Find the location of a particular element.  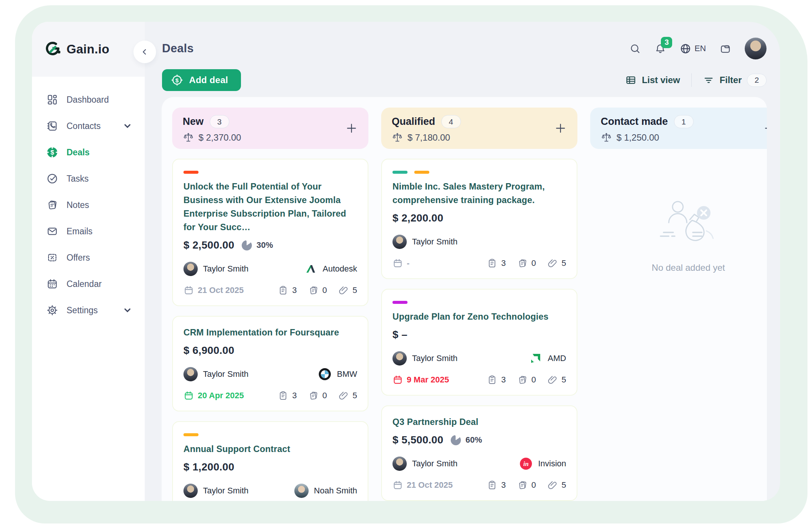

chevron-left-icon is located at coordinates (145, 52).